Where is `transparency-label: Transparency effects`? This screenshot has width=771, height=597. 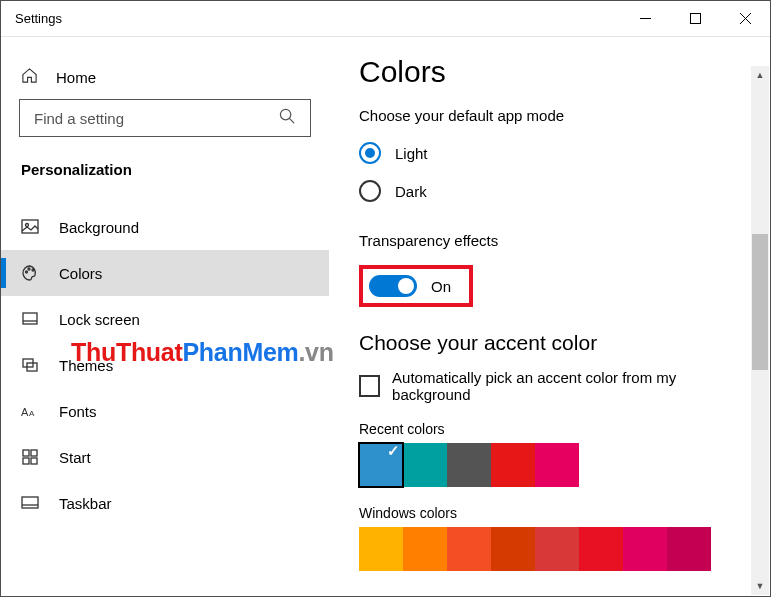
transparency-label: Transparency effects is located at coordinates (550, 240).